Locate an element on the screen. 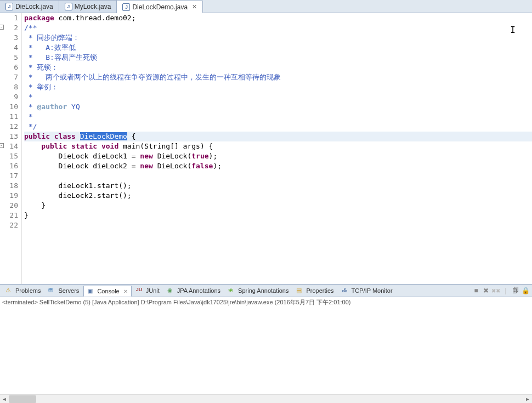 The image size is (532, 403). view-label: TCP/IP Monitor is located at coordinates (372, 291).